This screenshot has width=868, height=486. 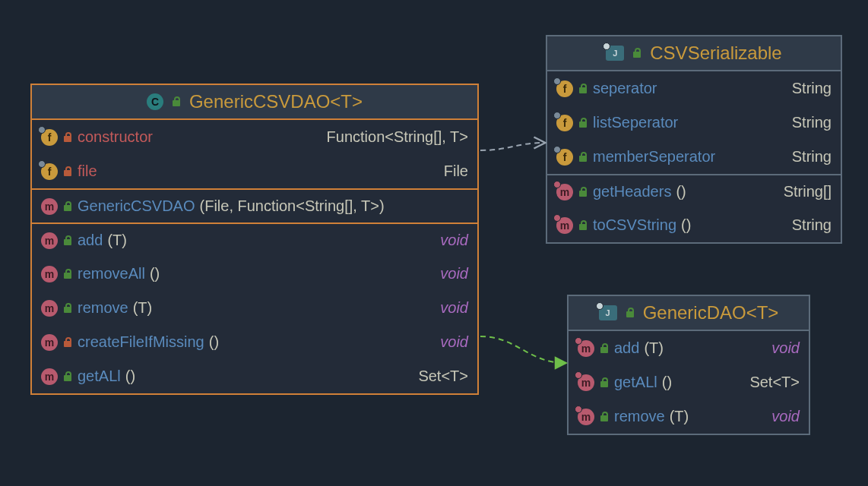 What do you see at coordinates (255, 103) in the screenshot?
I see `class-header: C GenericCSVDAO<T>` at bounding box center [255, 103].